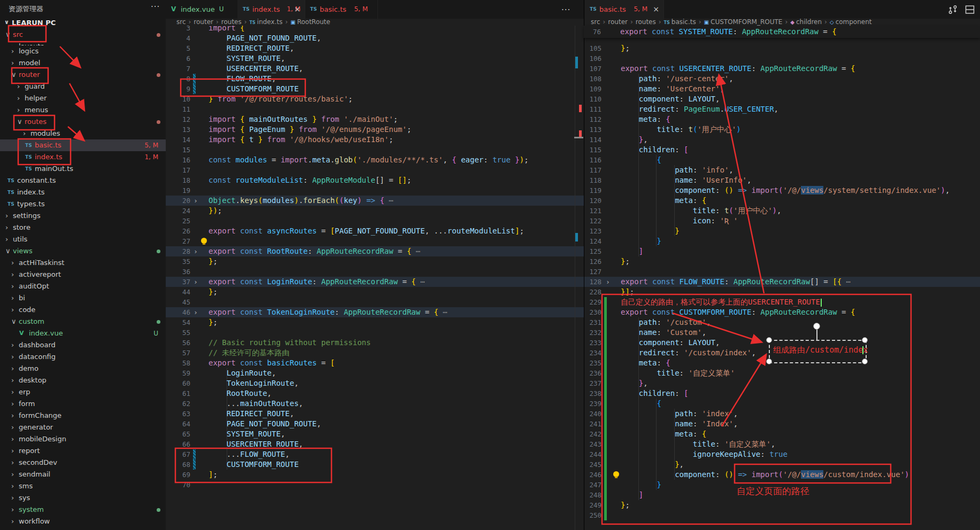 The image size is (980, 530). I want to click on breadcrumb-item-basic.ts: TSbasic.ts, so click(680, 22).